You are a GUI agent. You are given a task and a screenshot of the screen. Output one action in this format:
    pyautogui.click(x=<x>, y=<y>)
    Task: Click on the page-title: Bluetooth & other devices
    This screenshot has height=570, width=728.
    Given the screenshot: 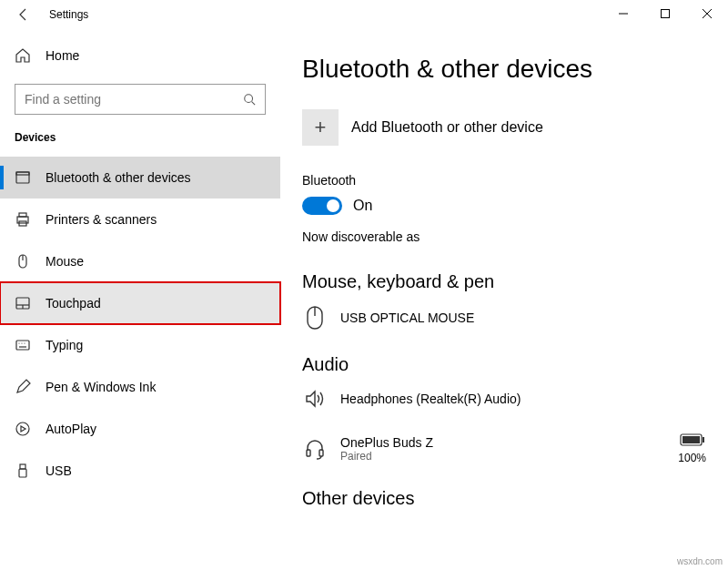 What is the action you would take?
    pyautogui.click(x=504, y=69)
    